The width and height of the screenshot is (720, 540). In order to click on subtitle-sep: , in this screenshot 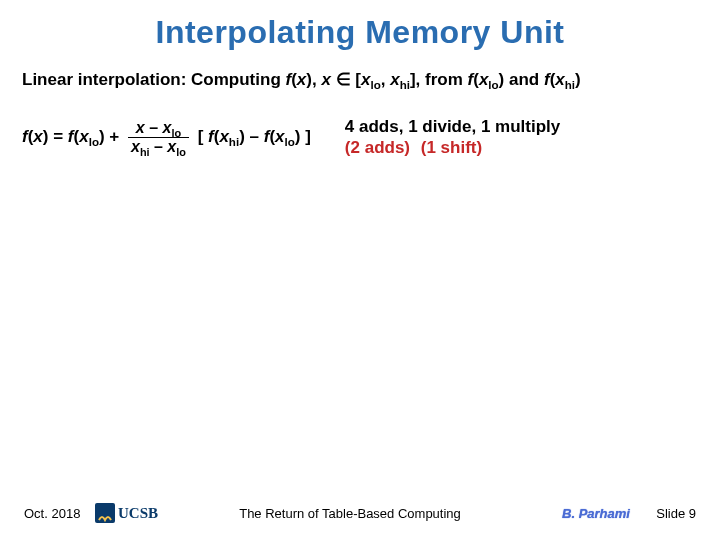, I will do `click(386, 80)`.